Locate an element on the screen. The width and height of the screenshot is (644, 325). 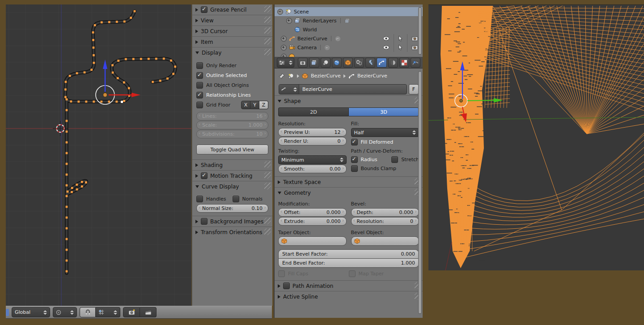
panel-geometry: Geometry is located at coordinates (349, 192).